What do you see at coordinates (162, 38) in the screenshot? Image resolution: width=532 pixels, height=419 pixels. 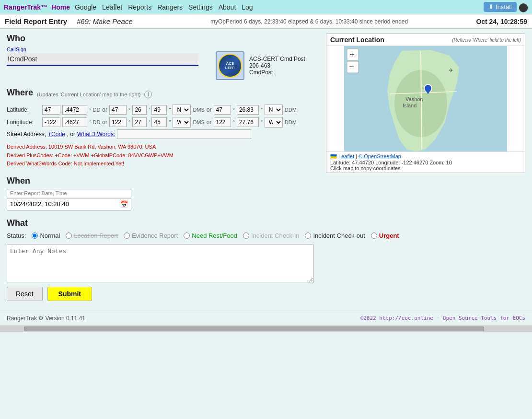 I see `who-section-title: Who` at bounding box center [162, 38].